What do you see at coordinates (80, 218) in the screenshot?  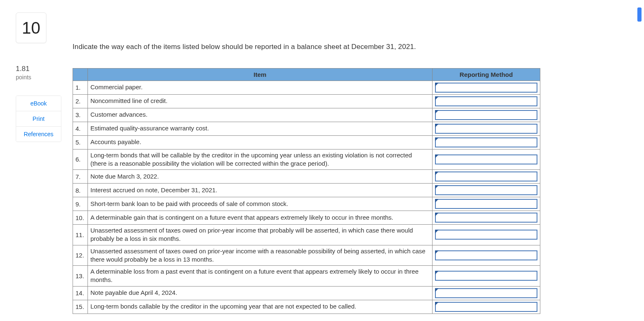 I see `row-number: 10.` at bounding box center [80, 218].